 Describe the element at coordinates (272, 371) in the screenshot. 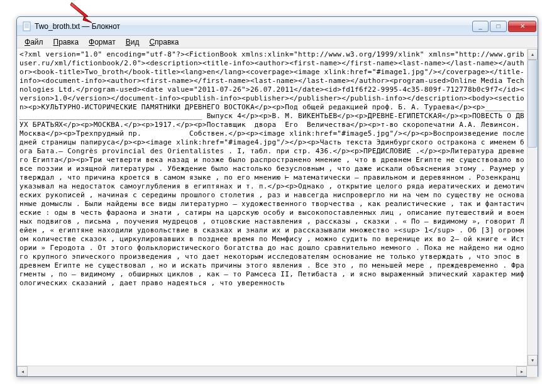

I see `scroll-track-horizontal` at that location.